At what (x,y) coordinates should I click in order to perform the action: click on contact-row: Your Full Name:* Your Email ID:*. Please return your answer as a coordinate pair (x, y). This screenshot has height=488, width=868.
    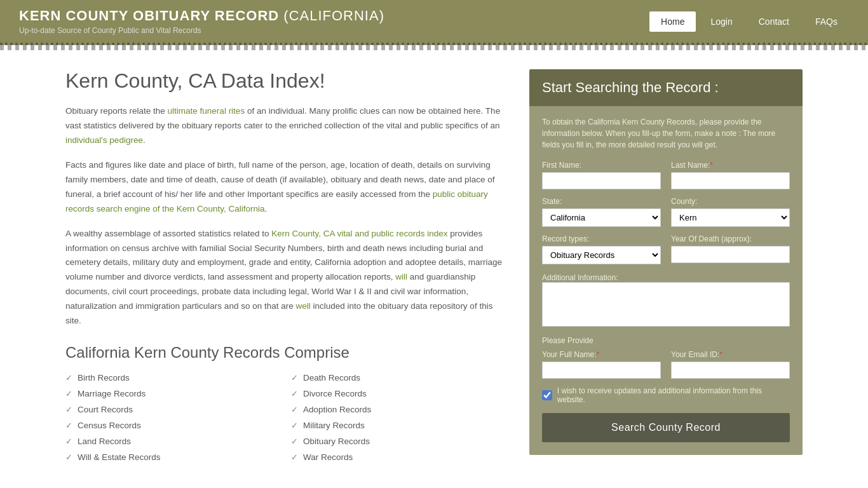
    Looking at the image, I should click on (666, 365).